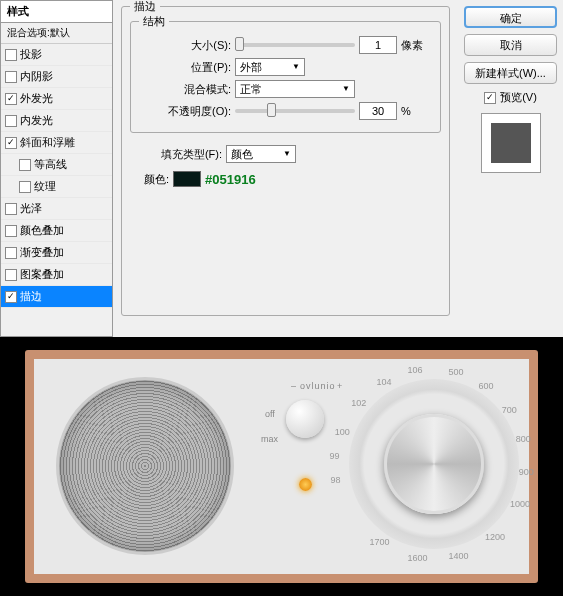 The height and width of the screenshot is (596, 563). Describe the element at coordinates (56, 143) in the screenshot. I see `style-item-斜面和浮雕: 斜面和浮雕` at that location.